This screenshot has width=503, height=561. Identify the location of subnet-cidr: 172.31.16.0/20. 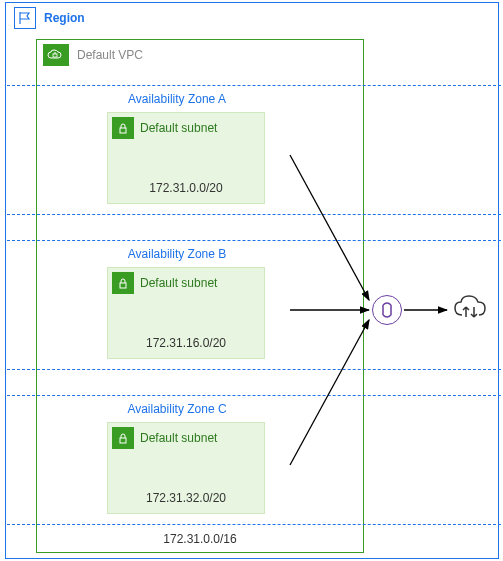
(186, 343).